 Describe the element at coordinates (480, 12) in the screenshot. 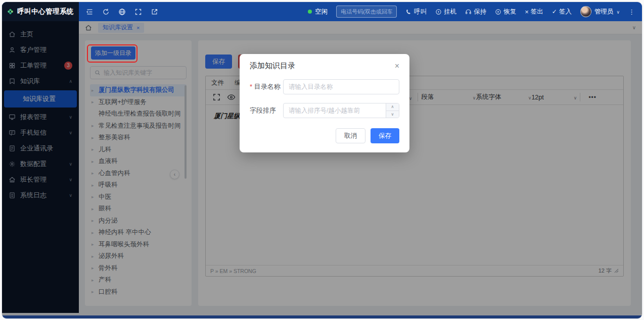

I see `hold-label: 保持` at that location.